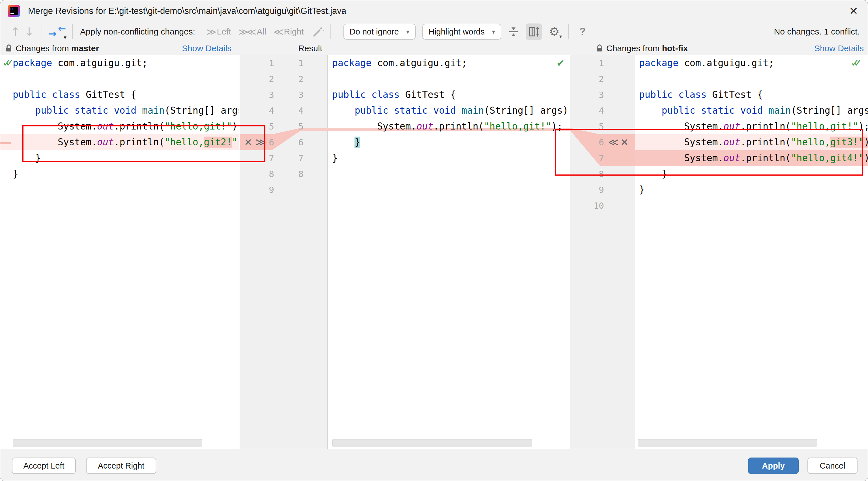 This screenshot has width=868, height=481. Describe the element at coordinates (247, 32) in the screenshot. I see `double-chevron-both-icon: ≫≪` at that location.